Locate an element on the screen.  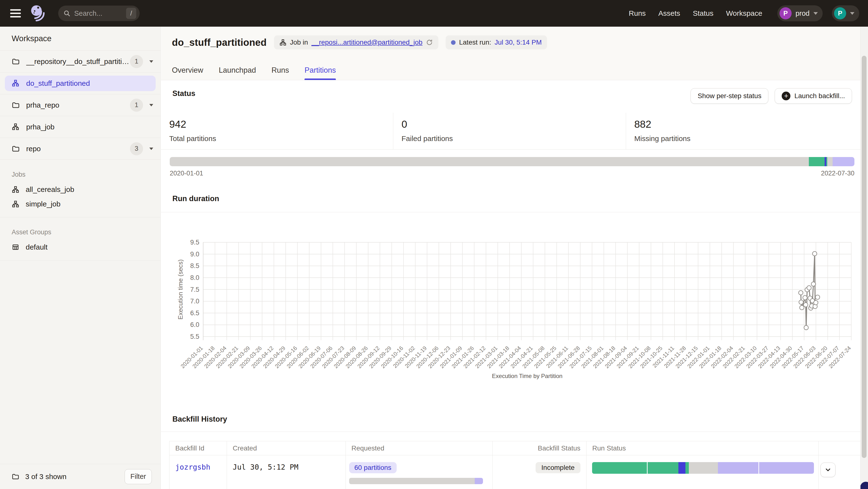
count-badge: 1 is located at coordinates (137, 105).